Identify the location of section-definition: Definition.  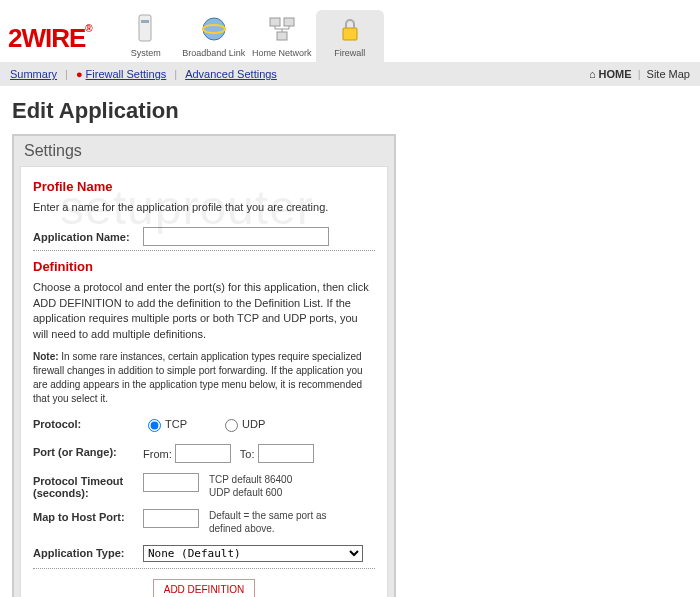
(204, 266).